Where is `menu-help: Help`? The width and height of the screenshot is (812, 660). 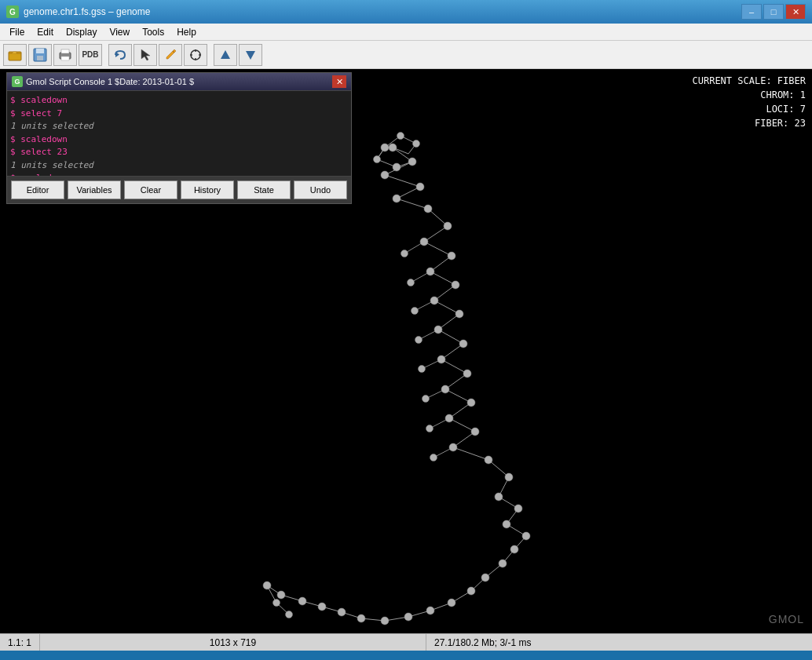
menu-help: Help is located at coordinates (187, 32).